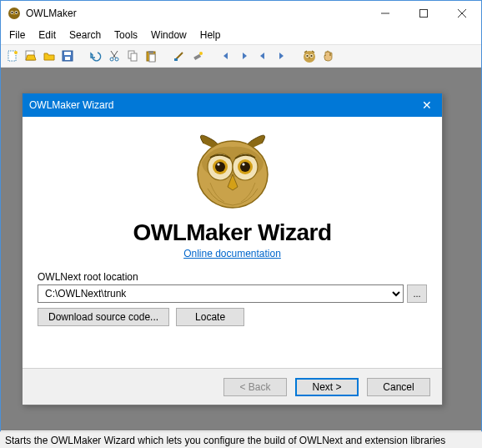  Describe the element at coordinates (14, 13) in the screenshot. I see `owl-icon` at that location.